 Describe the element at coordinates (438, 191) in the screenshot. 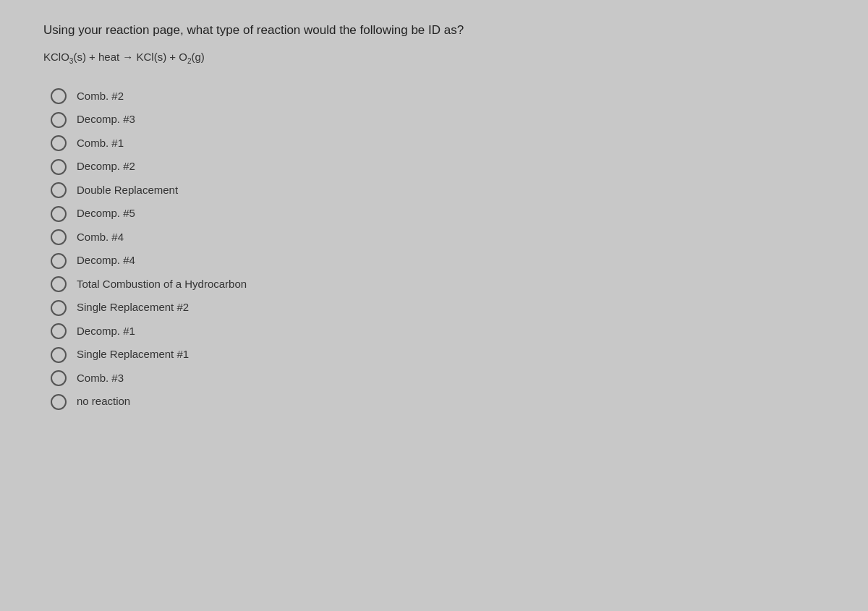

I see `option-item: Double Replacement` at that location.